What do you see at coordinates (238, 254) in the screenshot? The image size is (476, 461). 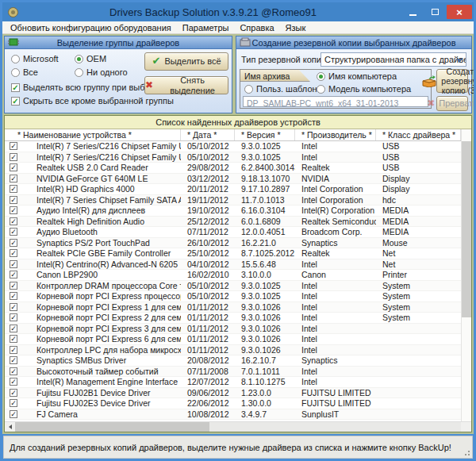 I see `table-row: ✓Realtek PCIe GBE Family Controller25/10…` at bounding box center [238, 254].